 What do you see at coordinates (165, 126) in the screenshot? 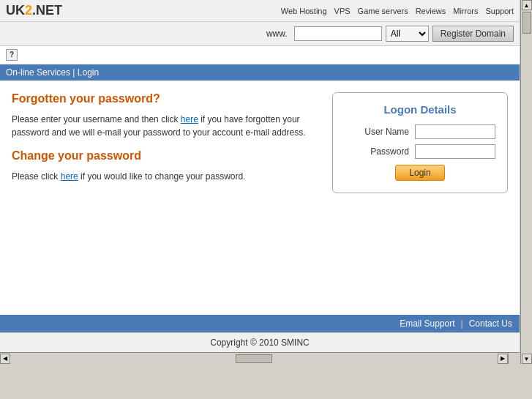
I see `forgotten-password-body: Please enter your username and then clic…` at bounding box center [165, 126].